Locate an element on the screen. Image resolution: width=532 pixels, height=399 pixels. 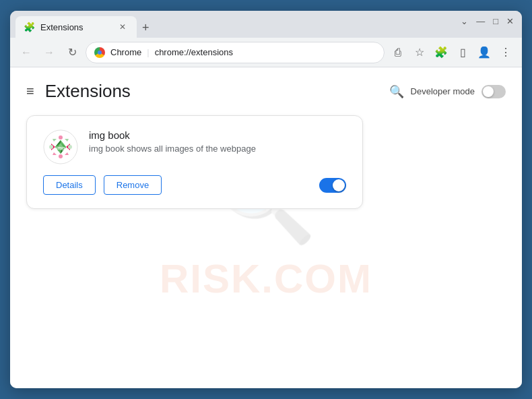
toggle-knob is located at coordinates (488, 92).